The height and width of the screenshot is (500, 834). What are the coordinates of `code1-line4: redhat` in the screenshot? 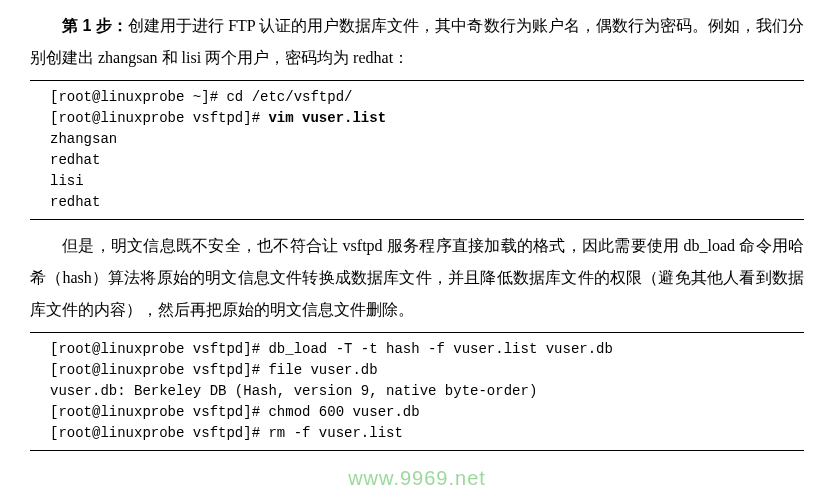 It's located at (75, 160).